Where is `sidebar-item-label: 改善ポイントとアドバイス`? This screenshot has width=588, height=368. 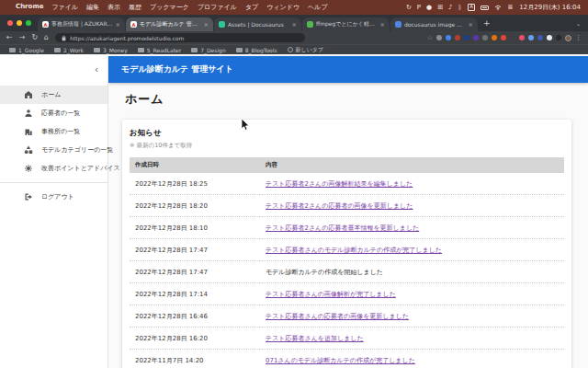
sidebar-item-label: 改善ポイントとアドバイス is located at coordinates (81, 168).